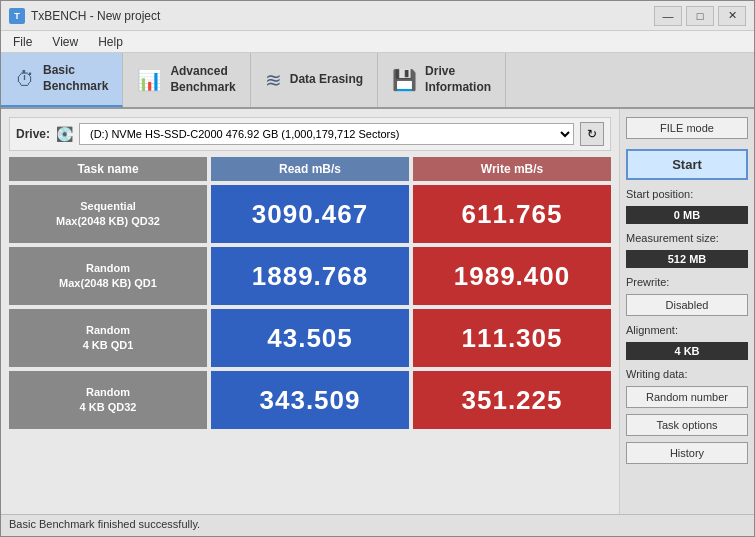  Describe the element at coordinates (310, 214) in the screenshot. I see `table-row: SequentialMax(2048 KB) QD32 3090.467 611…` at that location.